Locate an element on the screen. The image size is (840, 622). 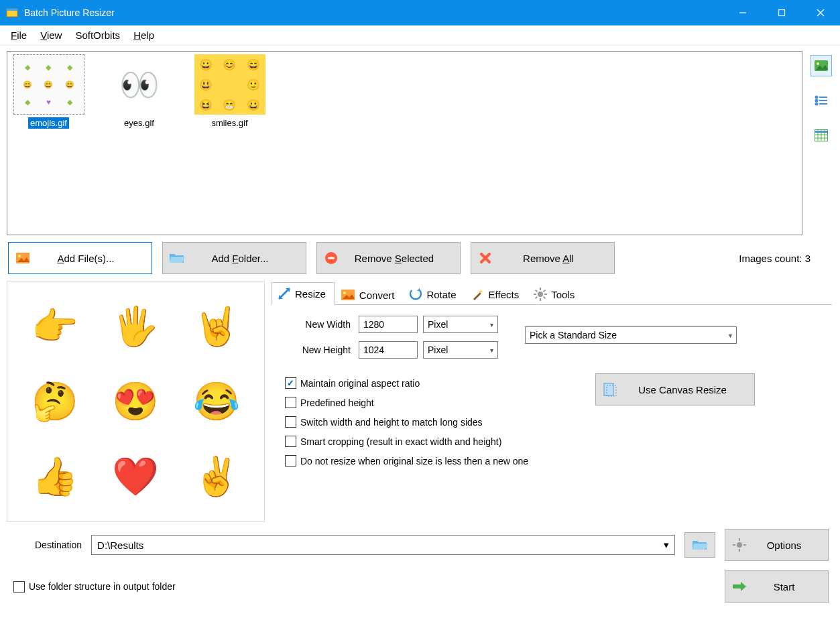
tab-tools: Tools is located at coordinates (555, 294).